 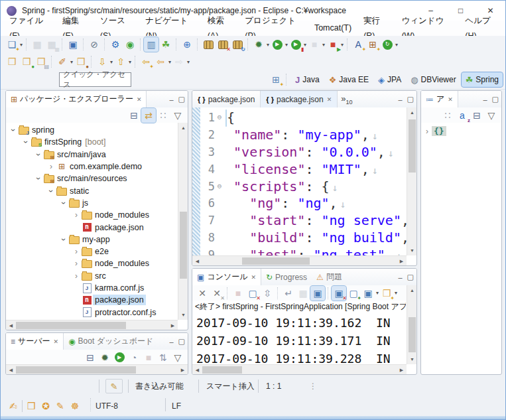 I want to click on word-wrap-icon: ↵, so click(x=288, y=293).